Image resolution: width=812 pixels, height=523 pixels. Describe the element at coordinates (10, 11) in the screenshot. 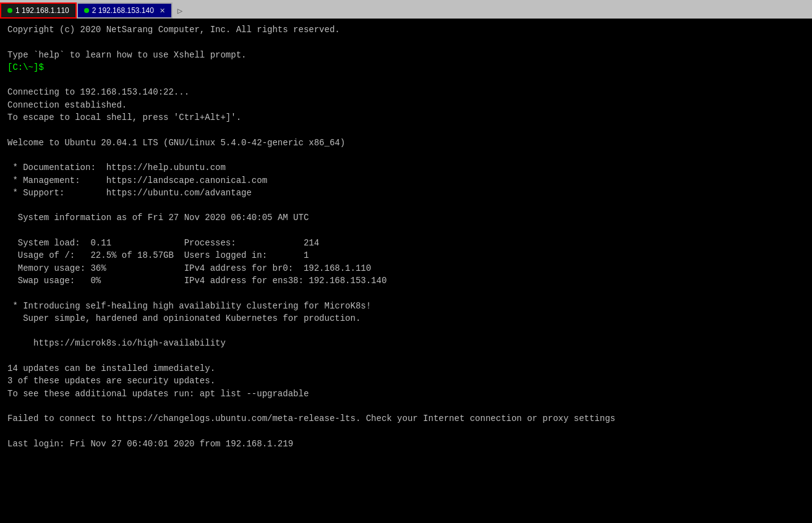

I see `tab-1-dot` at that location.